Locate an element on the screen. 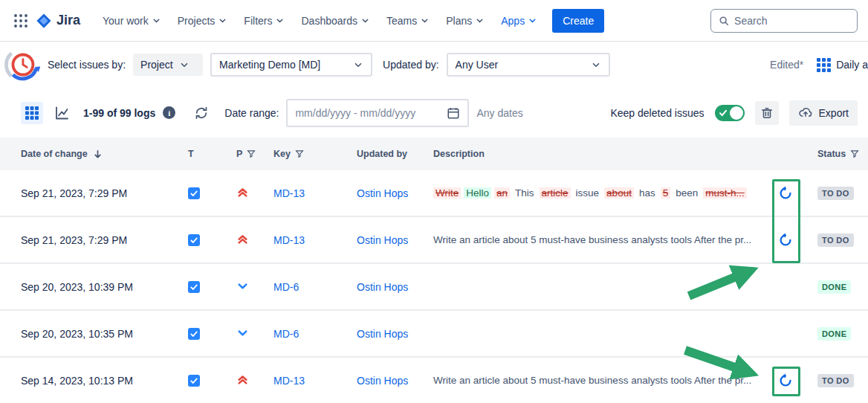  jira-logo-text: Jira is located at coordinates (68, 21).